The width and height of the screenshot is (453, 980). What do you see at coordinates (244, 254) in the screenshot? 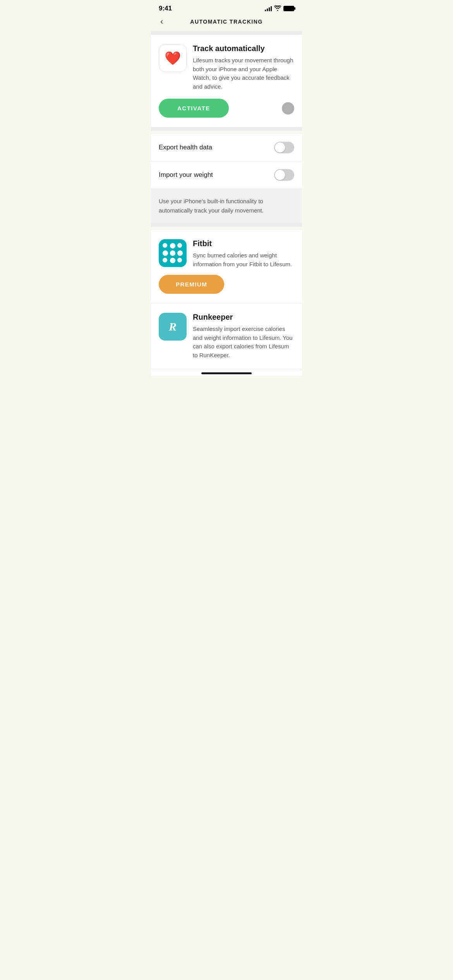
I see `fitbit-content: Fitbit Sync burned calories and weight i…` at bounding box center [244, 254].